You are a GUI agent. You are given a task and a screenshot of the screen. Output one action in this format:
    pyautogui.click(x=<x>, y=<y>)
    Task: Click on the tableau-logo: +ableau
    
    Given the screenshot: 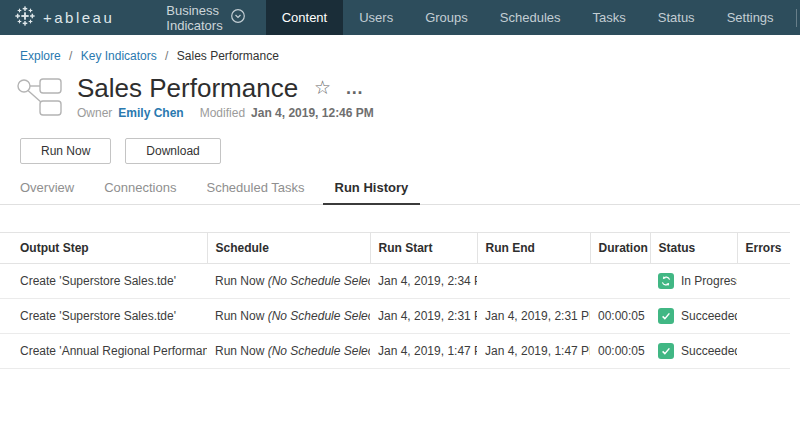 What is the action you would take?
    pyautogui.click(x=57, y=18)
    